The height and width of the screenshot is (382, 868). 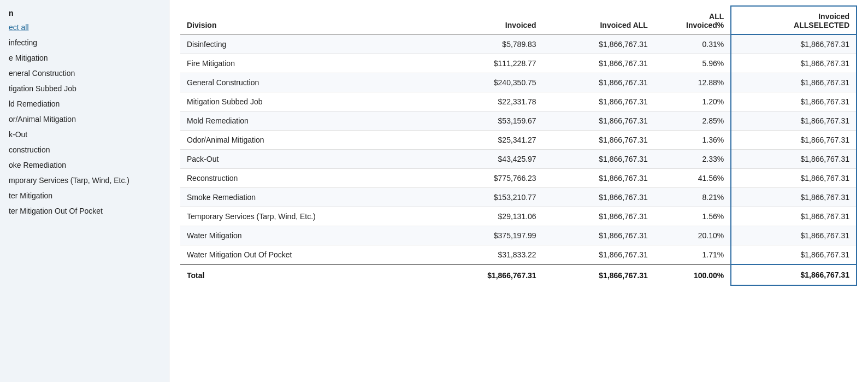 I want to click on cell-division: Mold Remediation, so click(x=306, y=121).